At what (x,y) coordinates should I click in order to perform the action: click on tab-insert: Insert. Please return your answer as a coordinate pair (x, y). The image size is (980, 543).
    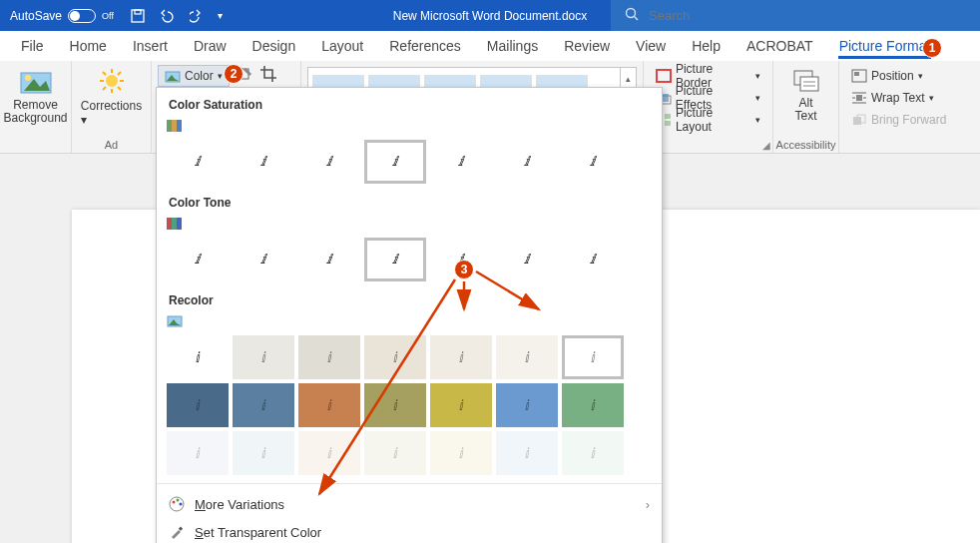
    Looking at the image, I should click on (150, 46).